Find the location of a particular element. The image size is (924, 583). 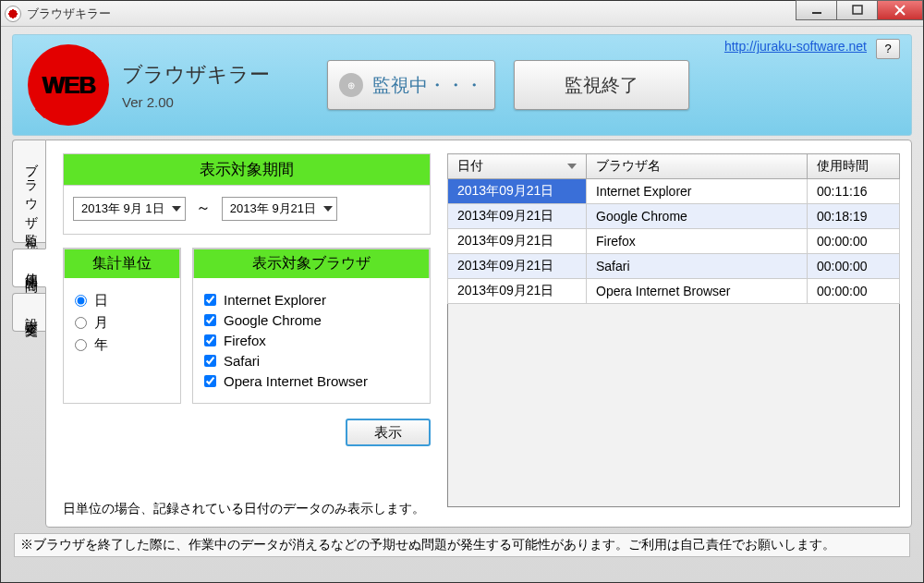

window-controls is located at coordinates (859, 10).